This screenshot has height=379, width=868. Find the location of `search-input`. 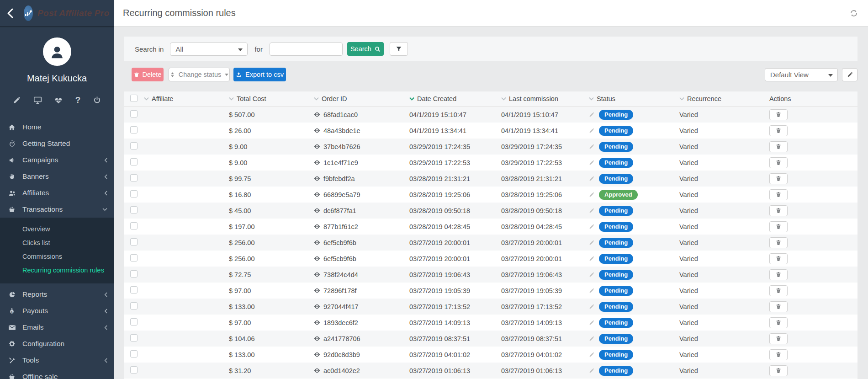

search-input is located at coordinates (306, 49).